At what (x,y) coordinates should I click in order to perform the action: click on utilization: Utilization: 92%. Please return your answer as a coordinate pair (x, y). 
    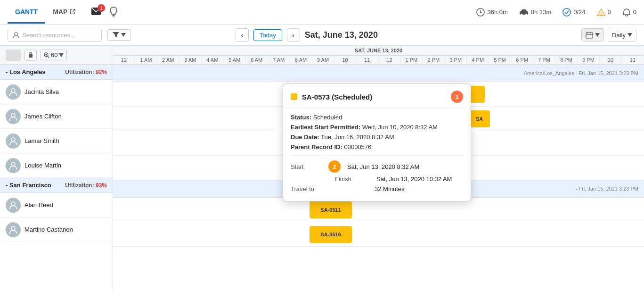
    Looking at the image, I should click on (86, 72).